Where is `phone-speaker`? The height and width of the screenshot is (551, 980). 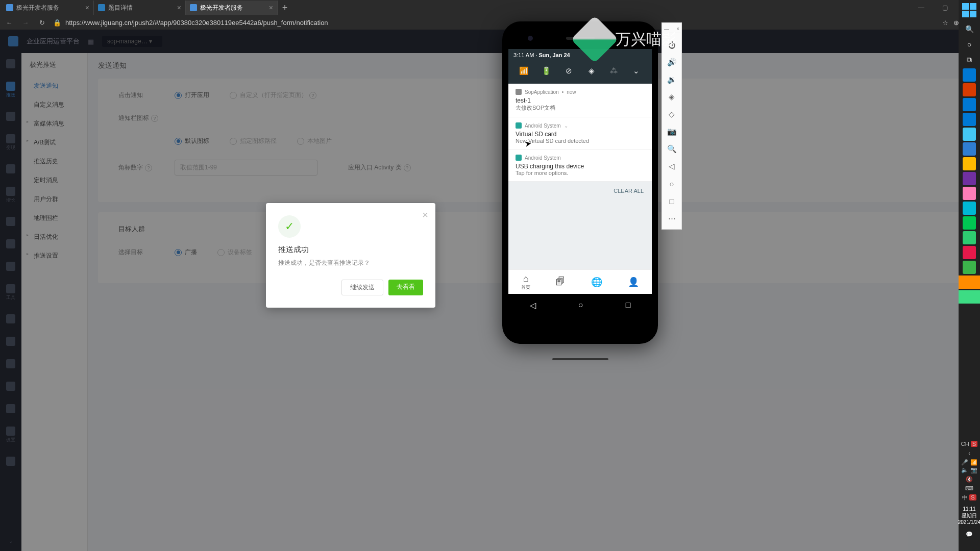 phone-speaker is located at coordinates (580, 38).